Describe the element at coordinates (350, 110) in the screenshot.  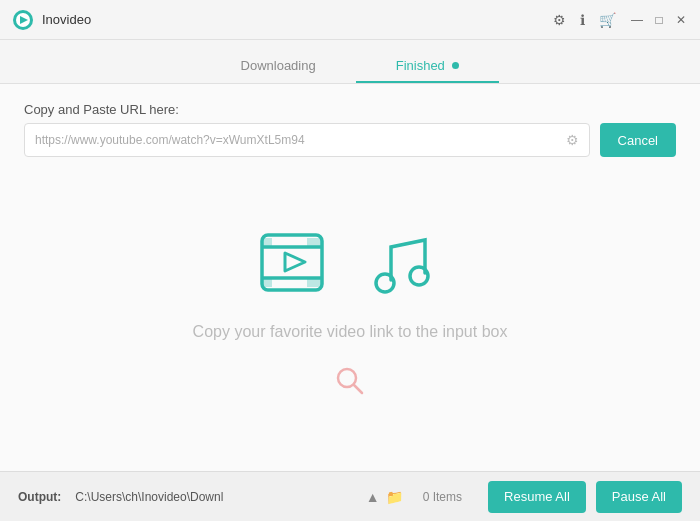
I see `url-label: Copy and Paste URL here:` at that location.